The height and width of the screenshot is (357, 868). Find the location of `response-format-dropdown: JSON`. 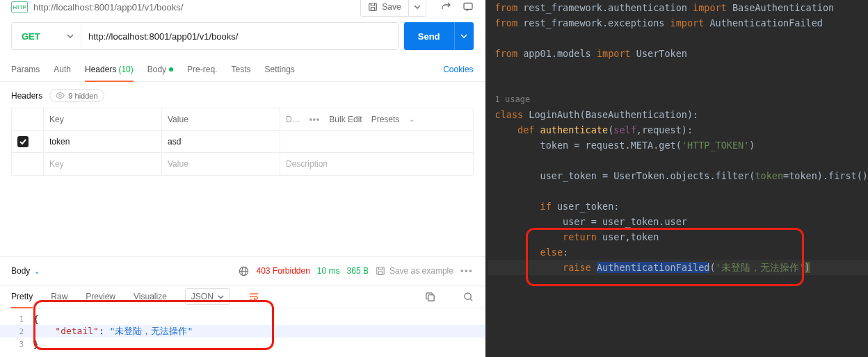

response-format-dropdown: JSON is located at coordinates (207, 297).